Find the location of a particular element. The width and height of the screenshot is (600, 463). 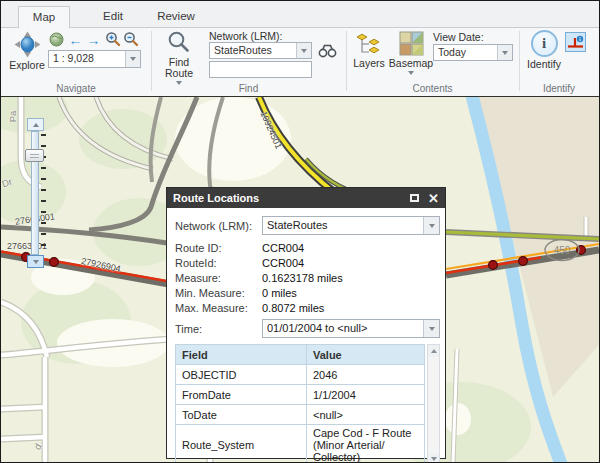

layers-button: Layers is located at coordinates (369, 50).